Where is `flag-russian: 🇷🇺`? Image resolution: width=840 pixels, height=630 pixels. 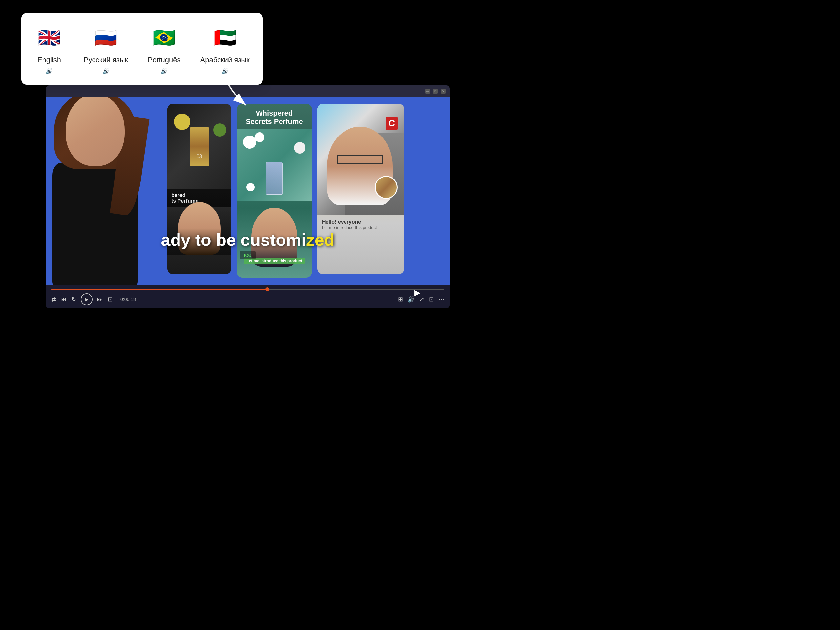 flag-russian: 🇷🇺 is located at coordinates (106, 38).